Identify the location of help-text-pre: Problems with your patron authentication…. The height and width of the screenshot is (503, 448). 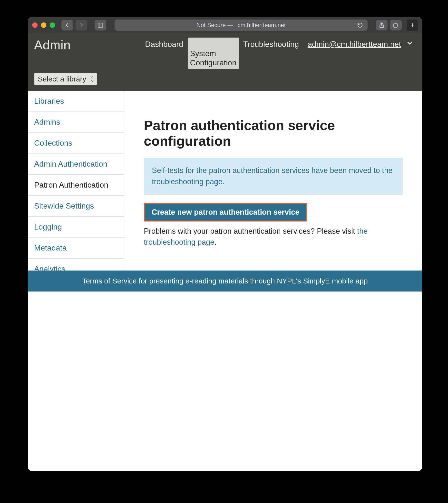
(251, 231).